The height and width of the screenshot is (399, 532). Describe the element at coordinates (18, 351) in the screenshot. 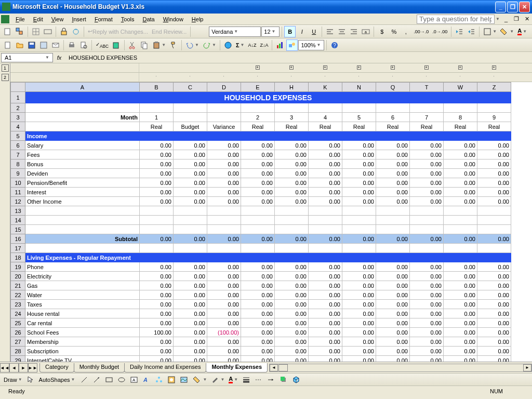

I see `row-header-28: 28` at that location.